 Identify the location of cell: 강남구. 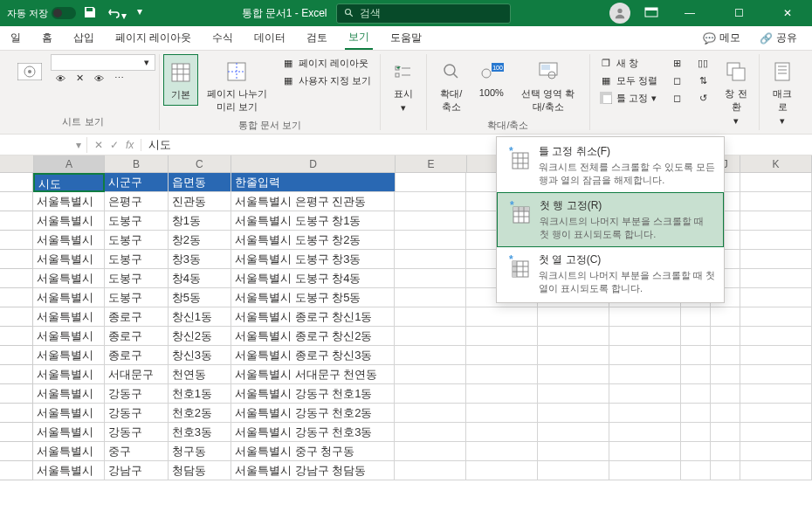
(136, 471).